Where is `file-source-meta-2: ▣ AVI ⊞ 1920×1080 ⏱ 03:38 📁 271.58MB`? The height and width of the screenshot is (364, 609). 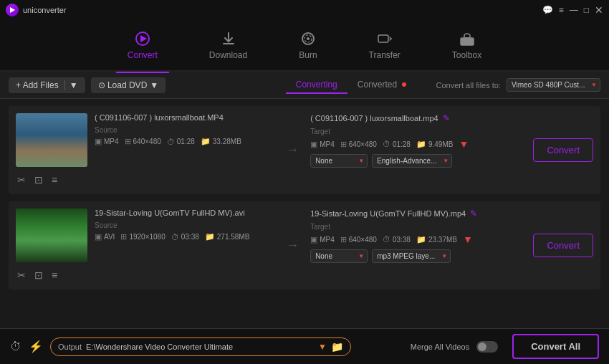
file-source-meta-2: ▣ AVI ⊞ 1920×1080 ⏱ 03:38 📁 271.58MB is located at coordinates (185, 236).